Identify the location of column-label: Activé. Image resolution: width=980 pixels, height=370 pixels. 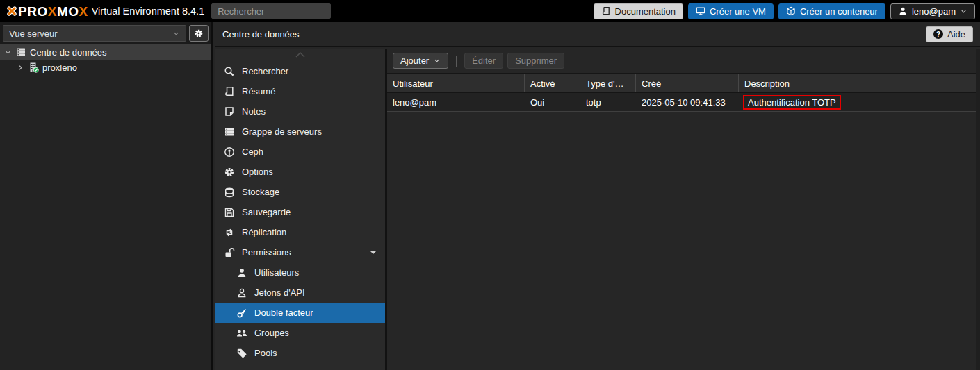
(542, 83).